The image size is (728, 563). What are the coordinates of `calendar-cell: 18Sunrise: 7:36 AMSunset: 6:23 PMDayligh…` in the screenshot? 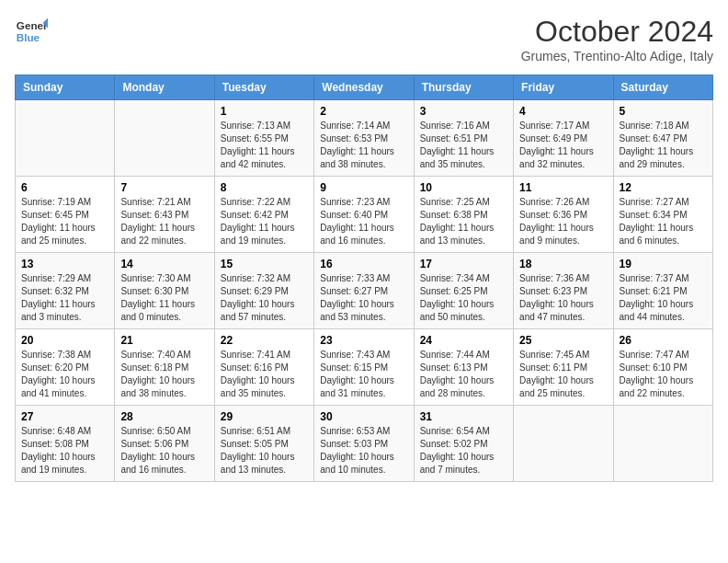 It's located at (563, 291).